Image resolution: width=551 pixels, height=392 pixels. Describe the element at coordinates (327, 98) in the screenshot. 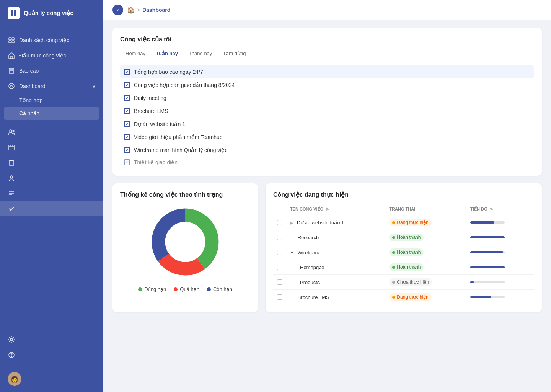

I see `task-item: ✓ Daily meeting` at that location.